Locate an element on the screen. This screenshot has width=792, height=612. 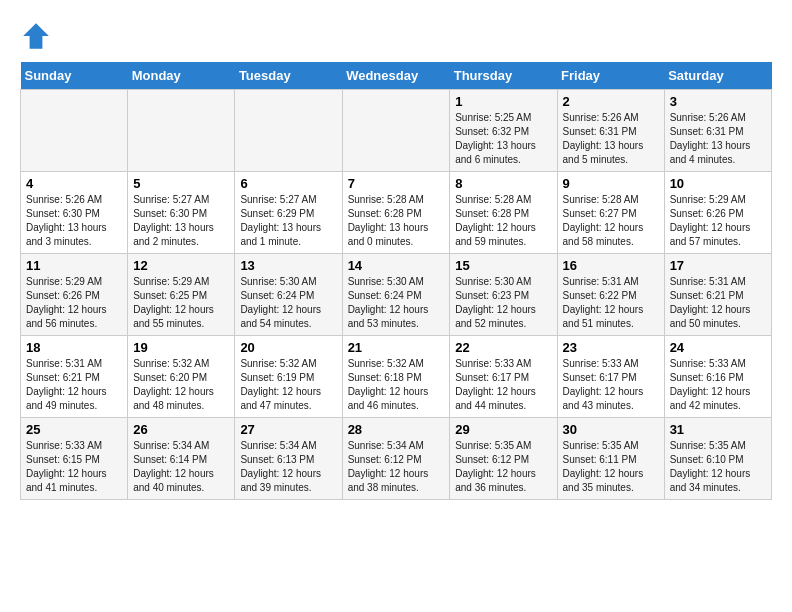
calendar-cell: 25Sunrise: 5:33 AM Sunset: 6:15 PM Dayli… is located at coordinates (74, 459).